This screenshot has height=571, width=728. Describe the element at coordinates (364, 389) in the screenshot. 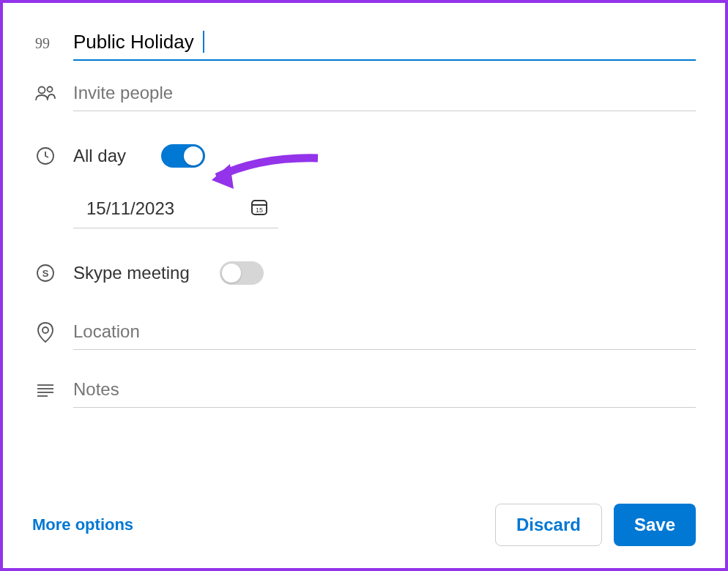

I see `notes-row` at that location.